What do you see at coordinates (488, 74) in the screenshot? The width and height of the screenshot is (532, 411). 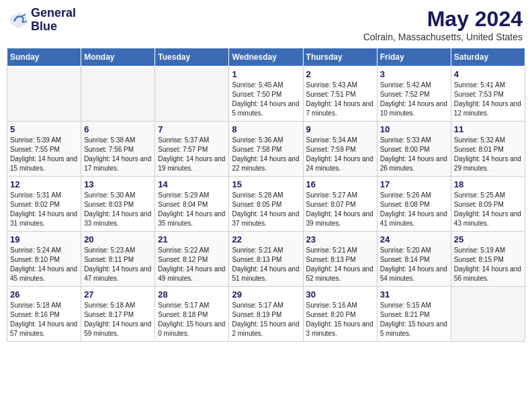 I see `day-number: 4` at bounding box center [488, 74].